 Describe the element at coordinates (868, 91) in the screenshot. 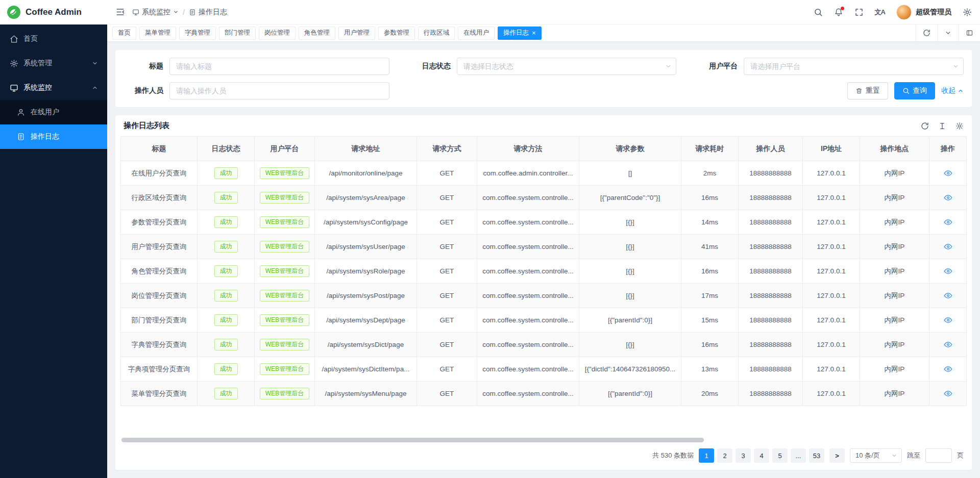

I see `reset-button: 重置` at that location.